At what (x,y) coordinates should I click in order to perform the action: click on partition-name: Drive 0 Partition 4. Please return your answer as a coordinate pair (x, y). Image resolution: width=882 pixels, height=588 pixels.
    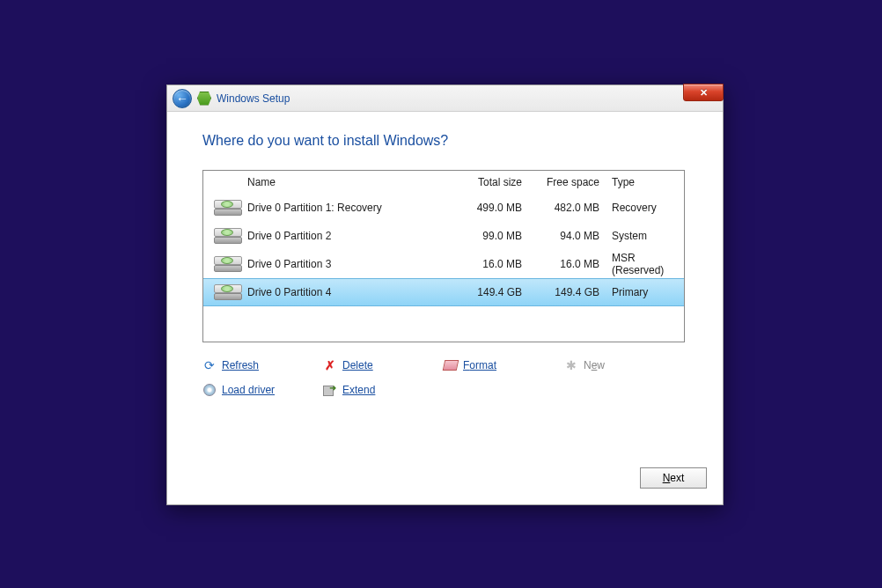
    Looking at the image, I should click on (342, 292).